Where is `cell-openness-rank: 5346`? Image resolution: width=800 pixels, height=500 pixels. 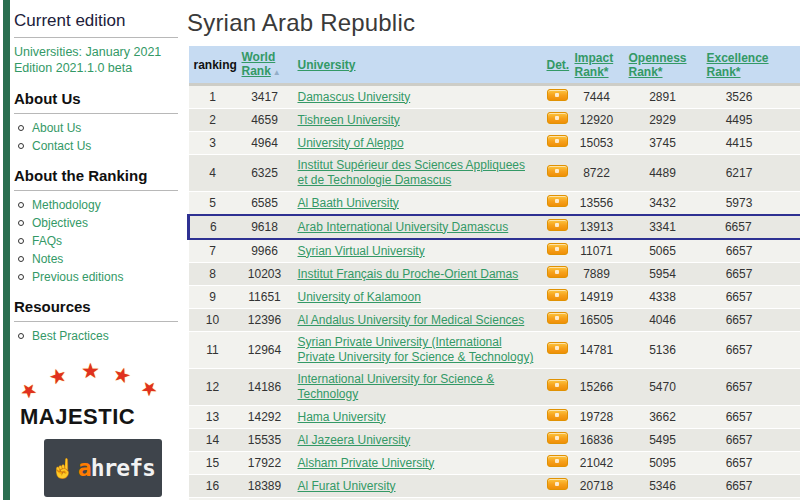 cell-openness-rank: 5346 is located at coordinates (663, 486).